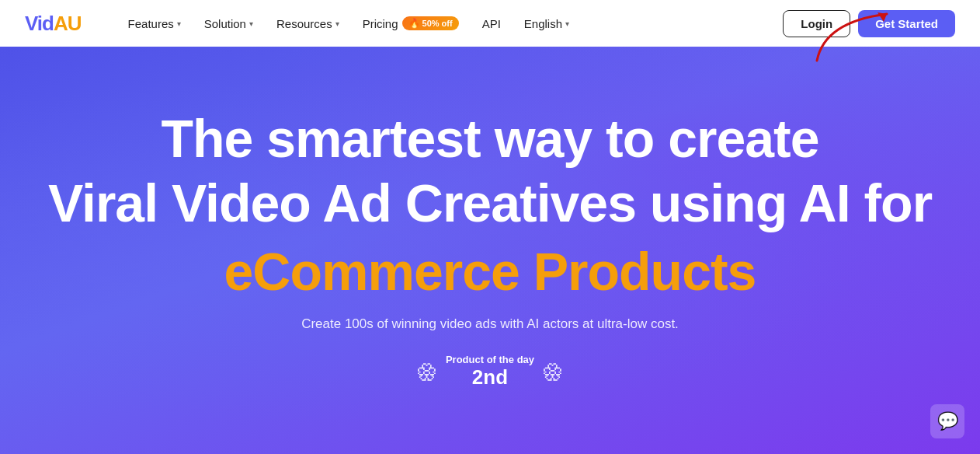 This screenshot has height=454, width=980. What do you see at coordinates (308, 23) in the screenshot?
I see `nav-resources: Resources ▾` at bounding box center [308, 23].